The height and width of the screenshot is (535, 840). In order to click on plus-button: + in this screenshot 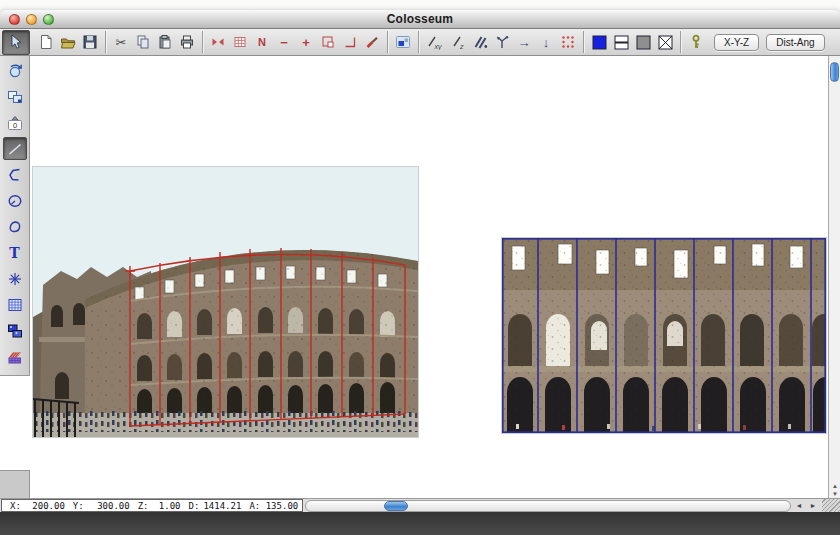, I will do `click(306, 42)`.